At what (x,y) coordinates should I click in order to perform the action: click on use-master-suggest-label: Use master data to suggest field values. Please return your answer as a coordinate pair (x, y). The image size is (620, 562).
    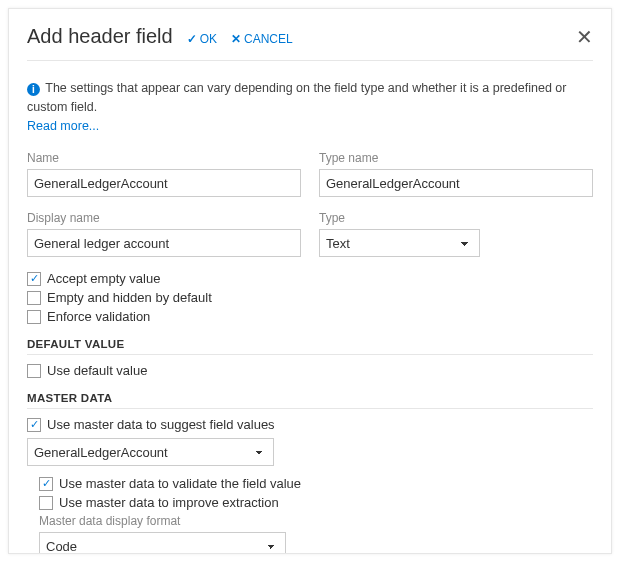
    Looking at the image, I should click on (161, 424).